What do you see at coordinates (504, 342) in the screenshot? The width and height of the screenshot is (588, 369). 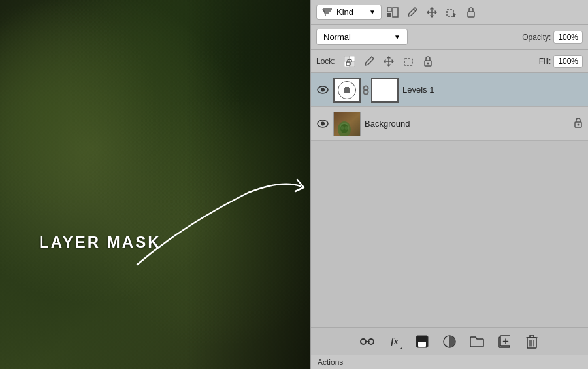 I see `new-layer-btn` at bounding box center [504, 342].